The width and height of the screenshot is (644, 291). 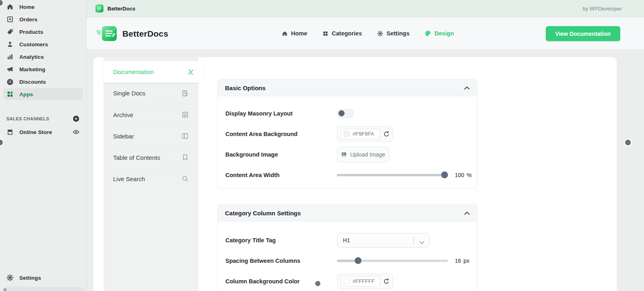 I want to click on setting-label: Category Title Tag, so click(x=281, y=240).